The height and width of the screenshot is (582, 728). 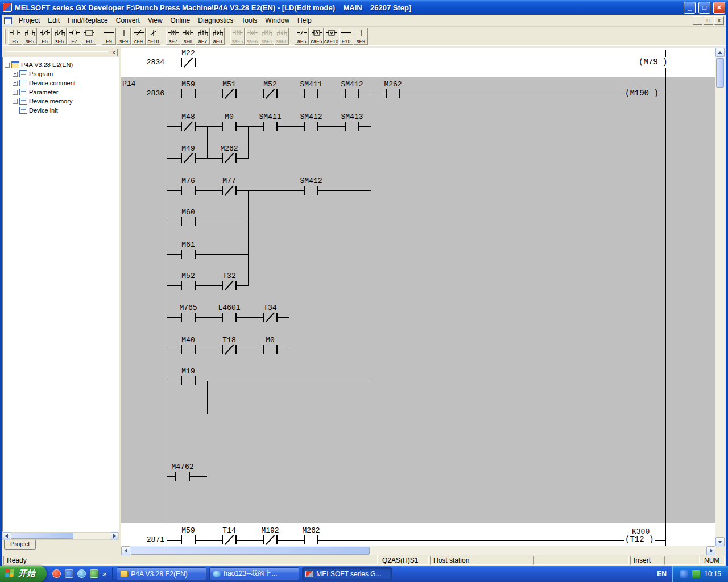 I want to click on toolbar-button-af7-12: aF7, so click(x=202, y=36).